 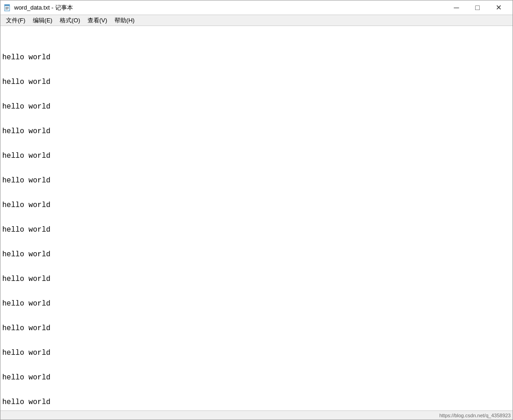 What do you see at coordinates (16, 21) in the screenshot?
I see `menu-item: 文件(F)` at bounding box center [16, 21].